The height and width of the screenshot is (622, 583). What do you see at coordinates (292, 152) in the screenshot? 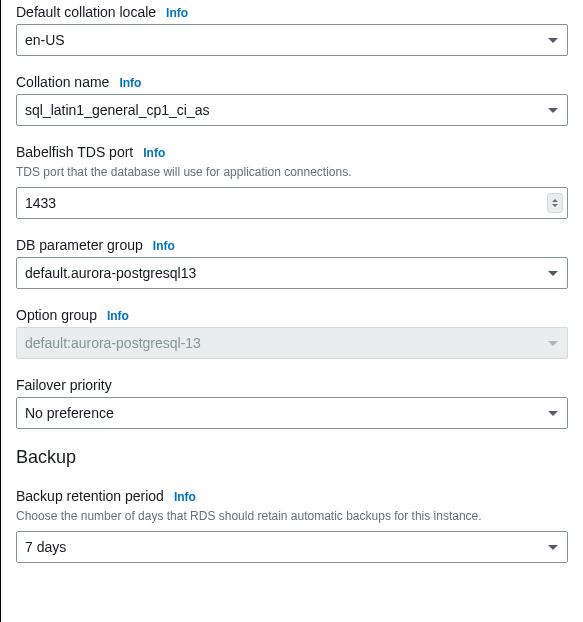
I see `label-row: Babelfish TDS port Info` at bounding box center [292, 152].